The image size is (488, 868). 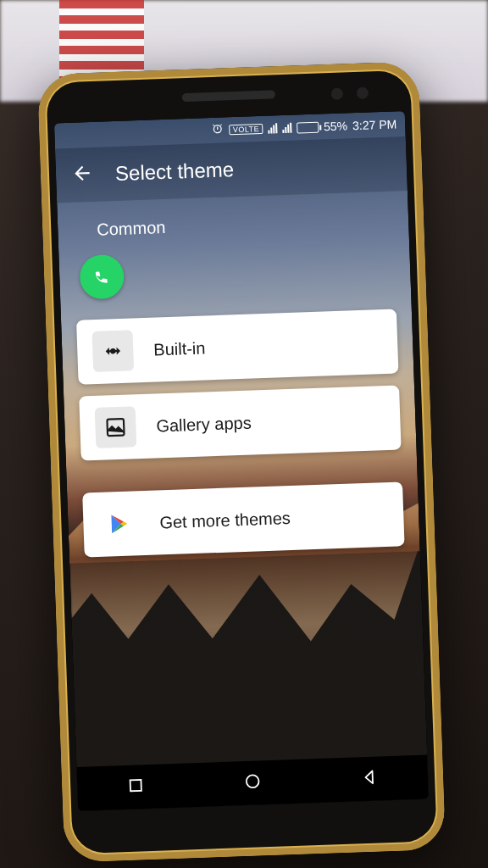 What do you see at coordinates (363, 93) in the screenshot?
I see `phone-camera` at bounding box center [363, 93].